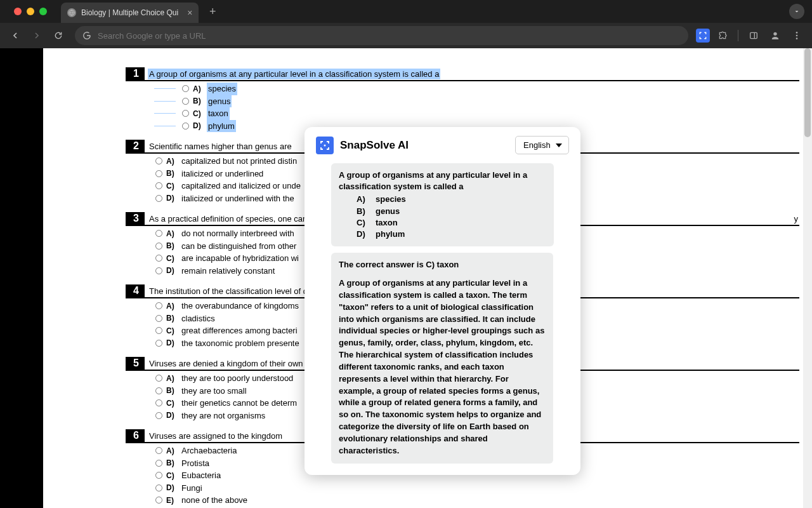 Image resolution: width=812 pixels, height=508 pixels. I want to click on question-text: The institution of the classification le…, so click(234, 291).